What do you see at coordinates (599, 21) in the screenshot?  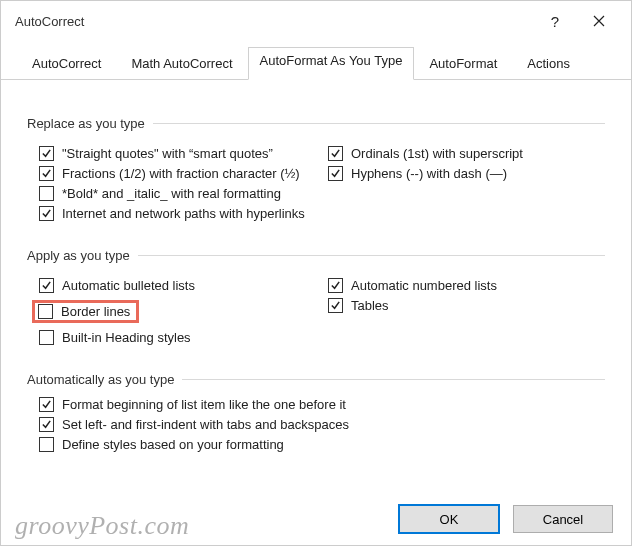 I see `close-icon` at bounding box center [599, 21].